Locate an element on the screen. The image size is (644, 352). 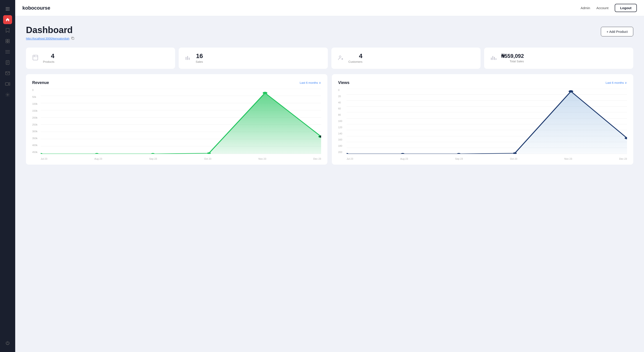
revenue-chart-header: Revenue Last 6 months ∨ is located at coordinates (176, 83).